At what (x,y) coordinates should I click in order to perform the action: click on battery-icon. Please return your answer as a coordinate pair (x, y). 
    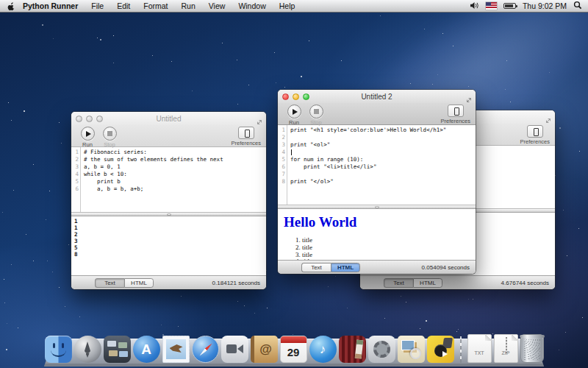
    Looking at the image, I should click on (510, 6).